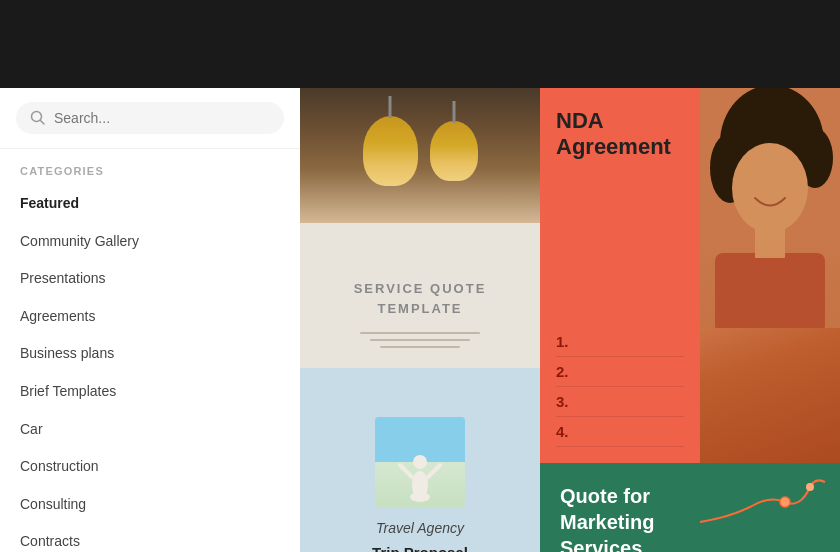  Describe the element at coordinates (390, 151) in the screenshot. I see `lamp-left` at that location.